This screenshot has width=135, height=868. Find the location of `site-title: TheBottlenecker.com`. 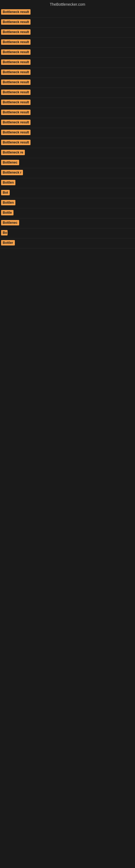

site-title: TheBottlenecker.com is located at coordinates (68, 4).